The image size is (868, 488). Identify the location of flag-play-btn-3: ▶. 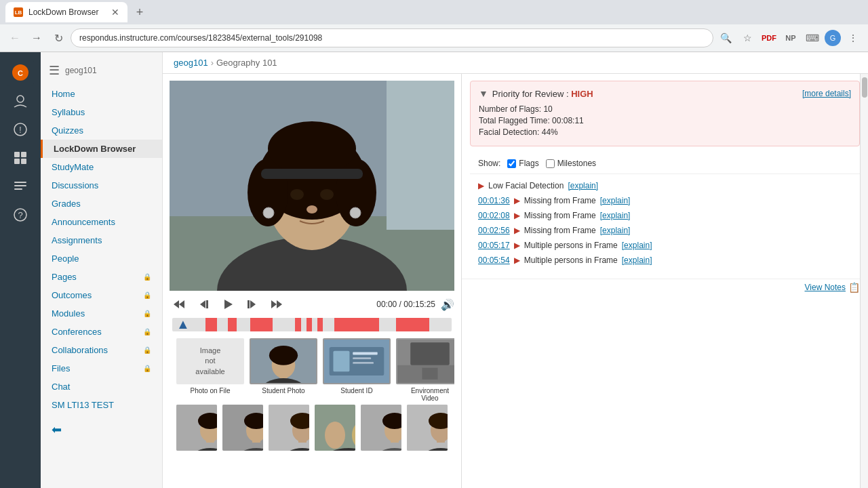
(517, 230).